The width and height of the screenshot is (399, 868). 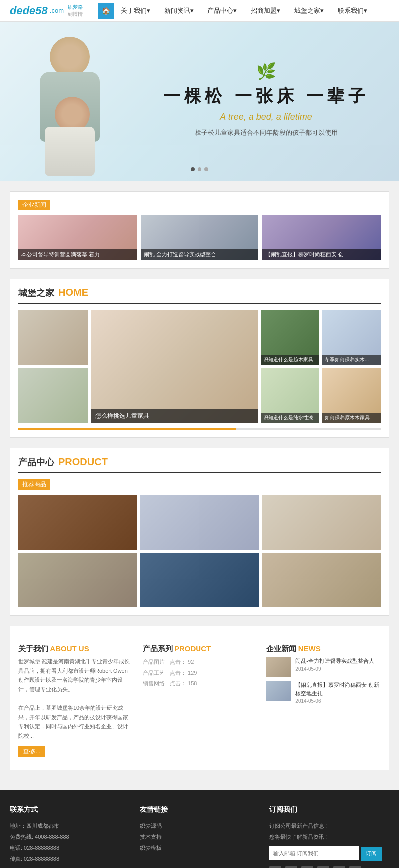 I want to click on social-icon-weibo: W, so click(x=275, y=867).